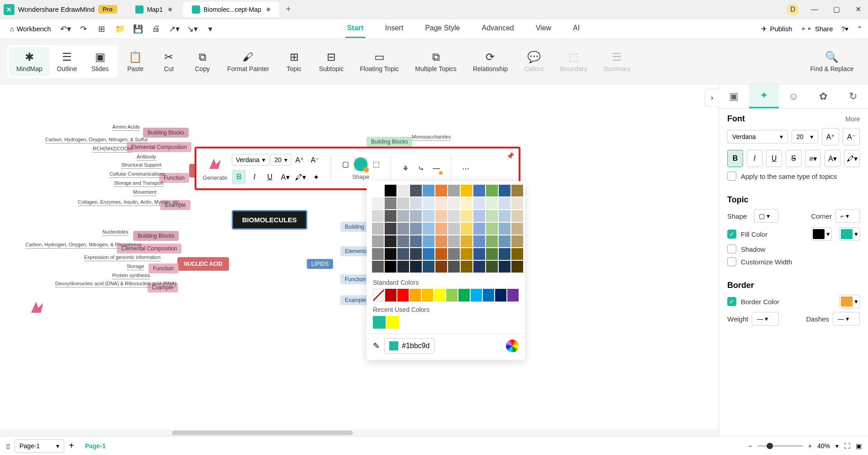 The height and width of the screenshot is (455, 868). Describe the element at coordinates (823, 96) in the screenshot. I see `panel-tab-icon: ✿` at that location.